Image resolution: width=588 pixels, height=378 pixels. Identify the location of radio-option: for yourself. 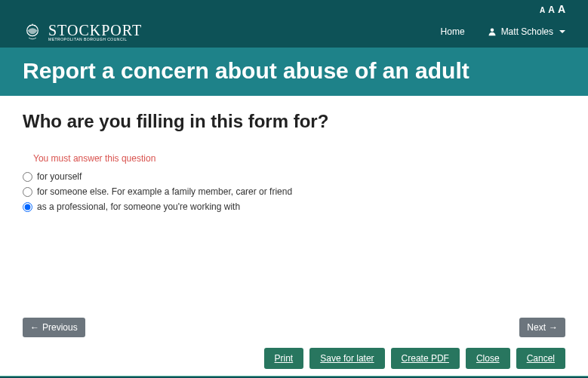
(294, 177).